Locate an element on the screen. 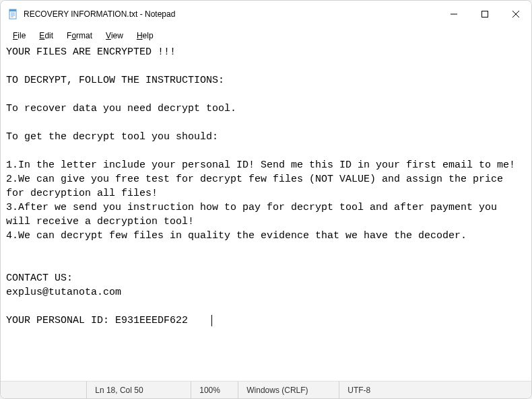  maximize-button is located at coordinates (485, 14).